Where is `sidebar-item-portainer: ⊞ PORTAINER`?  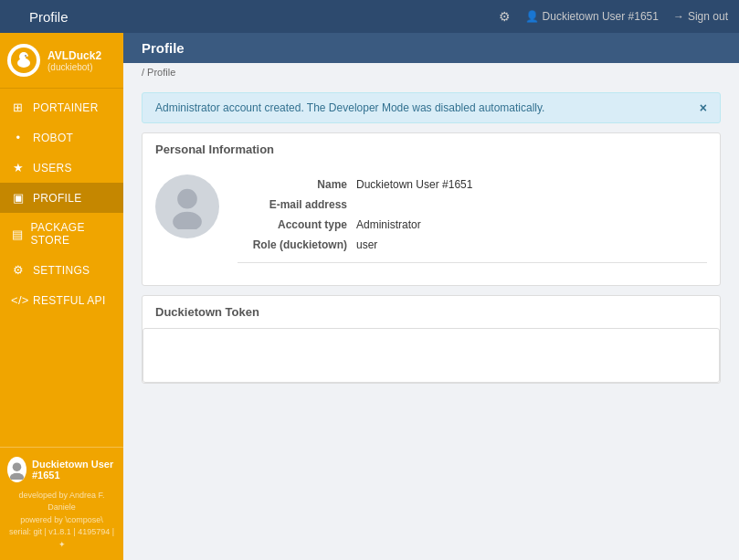
sidebar-item-portainer: ⊞ PORTAINER is located at coordinates (62, 108).